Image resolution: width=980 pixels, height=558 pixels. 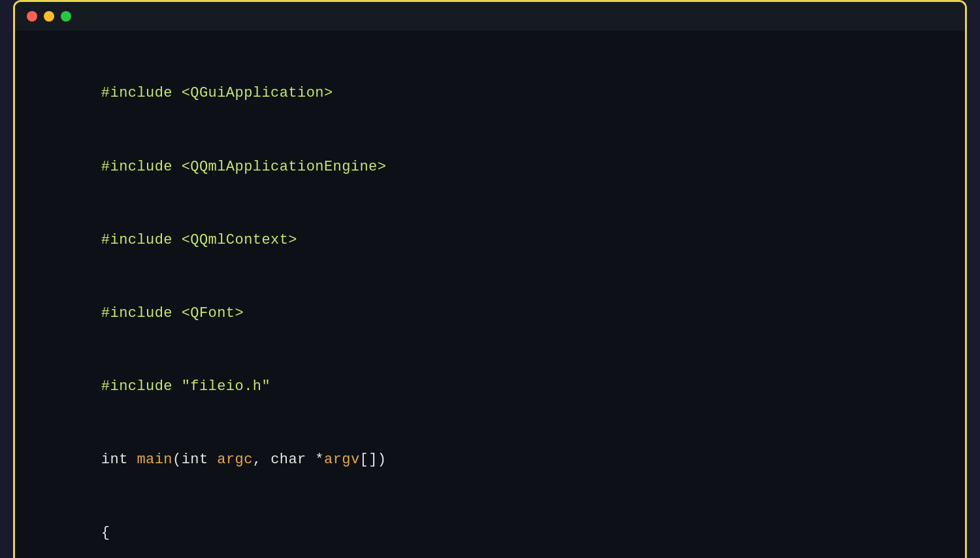 I want to click on code-line-2: #include <QQmlApplicationEngine>, so click(x=490, y=167).